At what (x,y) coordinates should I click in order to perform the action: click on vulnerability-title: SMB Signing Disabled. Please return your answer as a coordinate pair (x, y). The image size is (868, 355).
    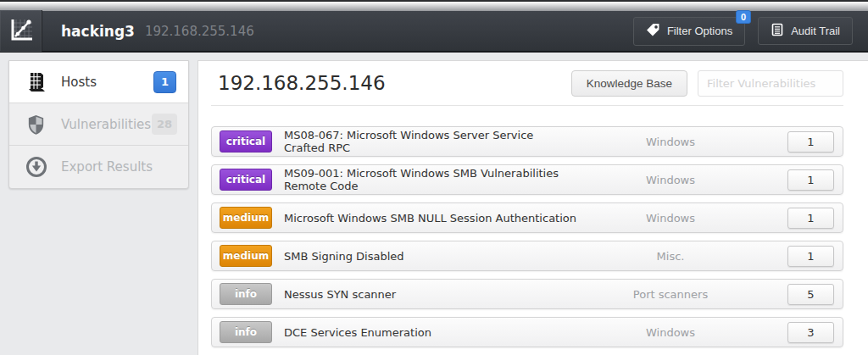
    Looking at the image, I should click on (431, 256).